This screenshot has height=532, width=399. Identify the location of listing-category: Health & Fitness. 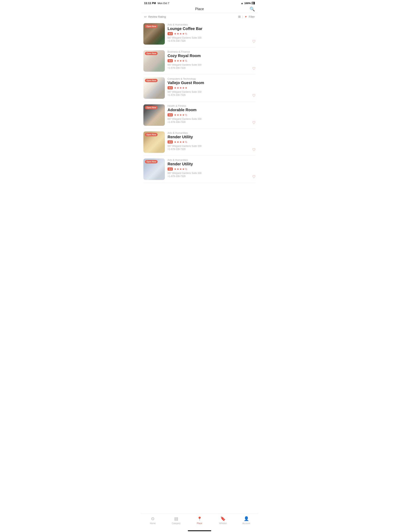
(212, 106).